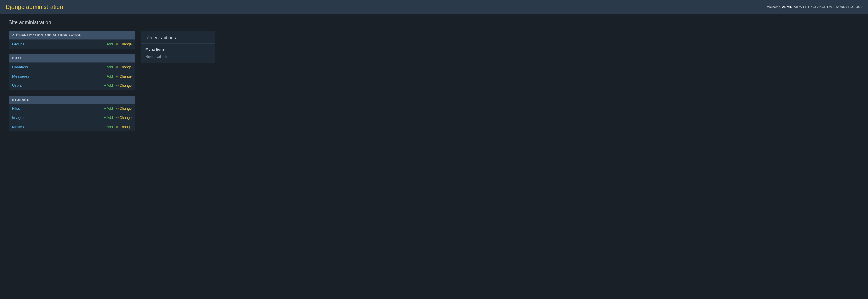  What do you see at coordinates (178, 38) in the screenshot?
I see `recent-actions-header: Recent actions` at bounding box center [178, 38].